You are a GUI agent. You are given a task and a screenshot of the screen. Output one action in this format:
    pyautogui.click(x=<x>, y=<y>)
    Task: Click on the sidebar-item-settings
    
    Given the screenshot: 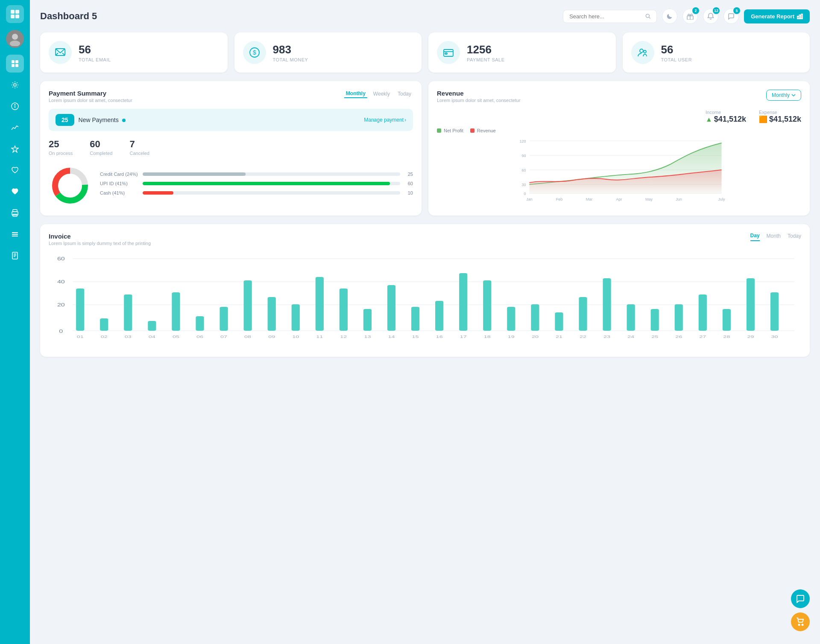 What is the action you would take?
    pyautogui.click(x=15, y=85)
    